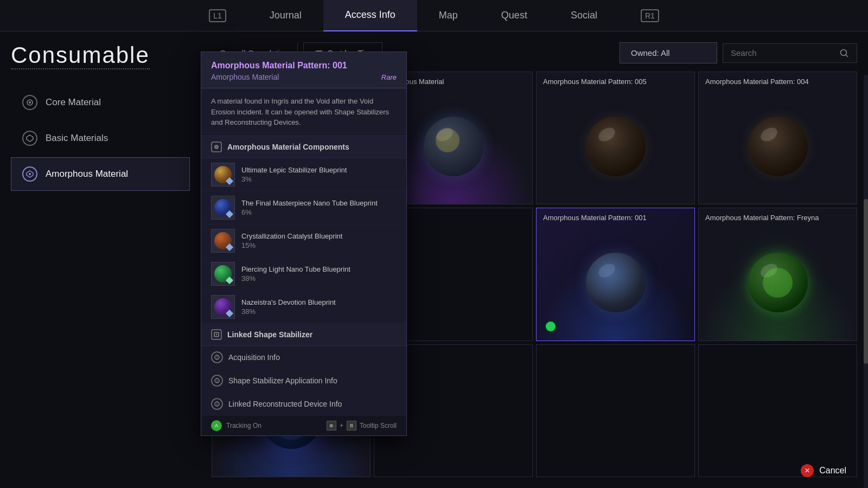 The image size is (868, 488). I want to click on cancel-button: ✕ Cancel, so click(824, 471).